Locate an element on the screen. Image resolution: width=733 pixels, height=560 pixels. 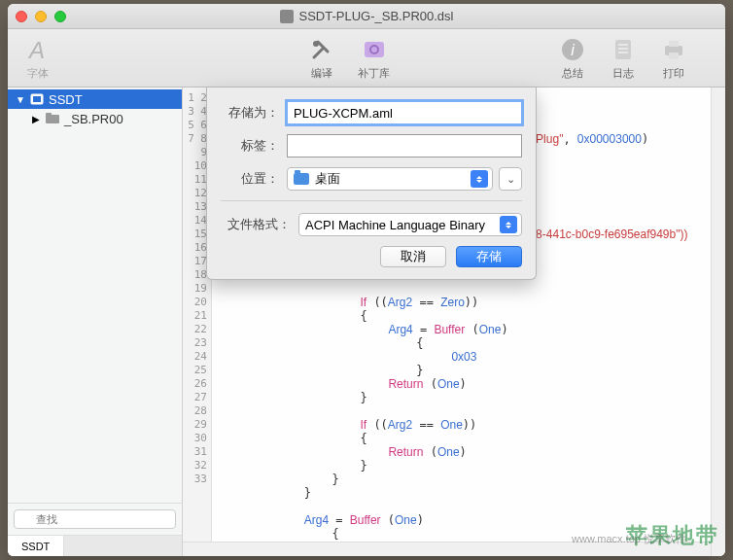
toolbar: A 字体 编译 补丁库 i 总结 日志 打印 is located at coordinates (366, 58).